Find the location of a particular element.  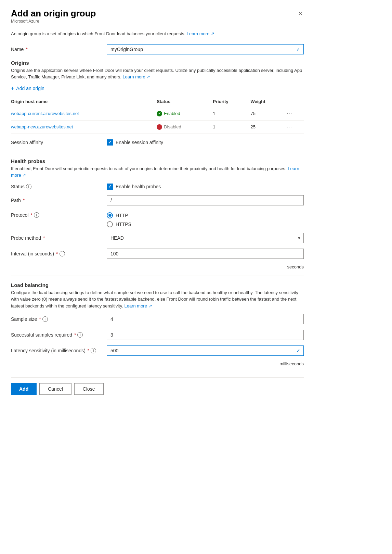

table-row: webapp-current.azurewebsites.net Enabled… is located at coordinates (157, 114).